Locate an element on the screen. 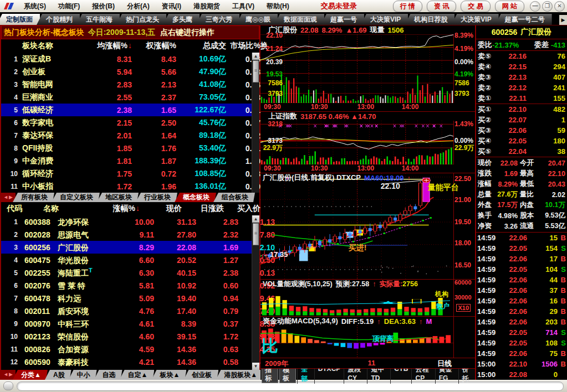 The height and width of the screenshot is (392, 567). market-tab: 自定▲ is located at coordinates (137, 375).